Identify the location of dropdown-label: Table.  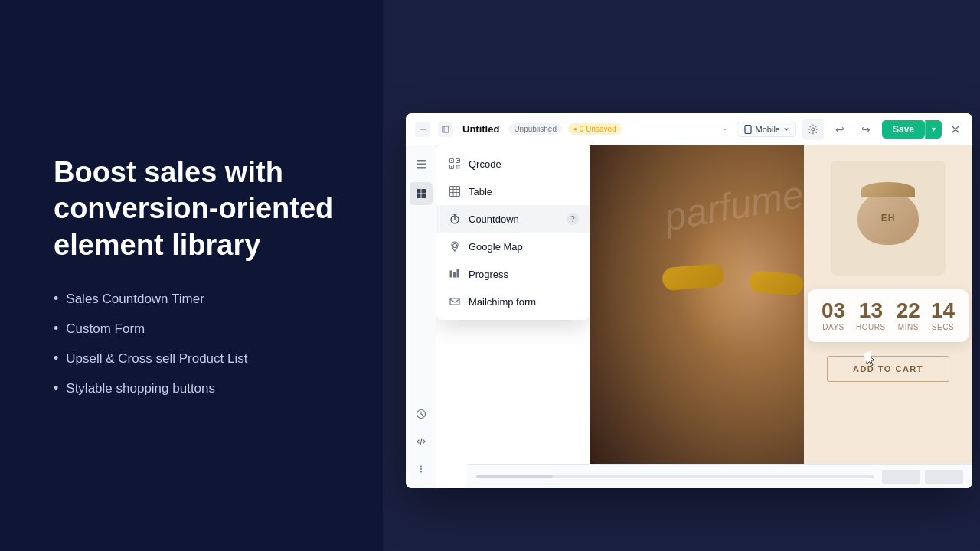
(481, 191).